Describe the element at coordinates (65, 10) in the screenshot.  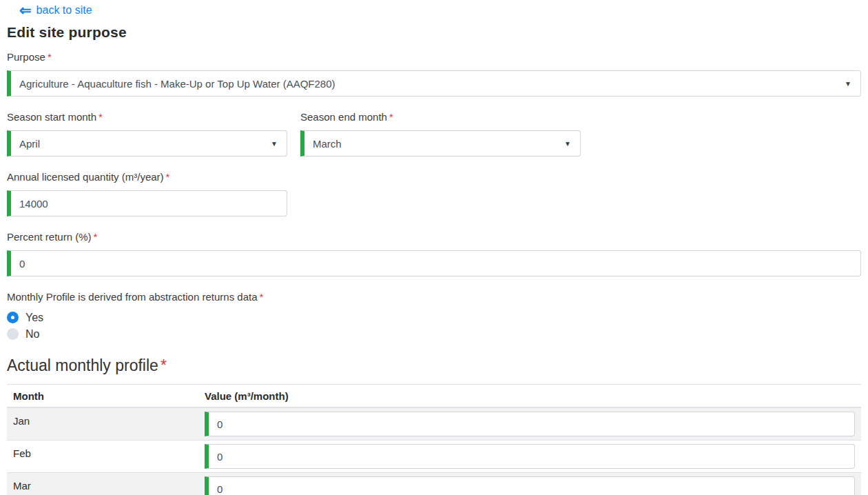
I see `back-link-label: back to site` at that location.